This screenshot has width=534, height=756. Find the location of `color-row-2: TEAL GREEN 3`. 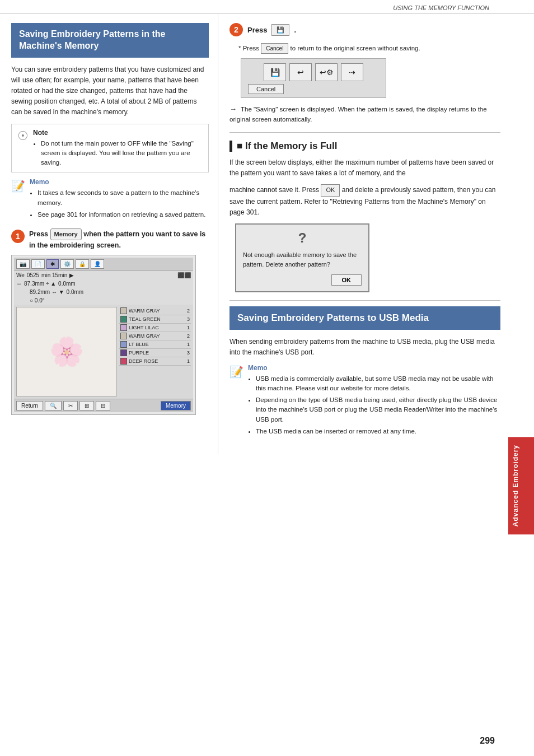

color-row-2: TEAL GREEN 3 is located at coordinates (155, 319).